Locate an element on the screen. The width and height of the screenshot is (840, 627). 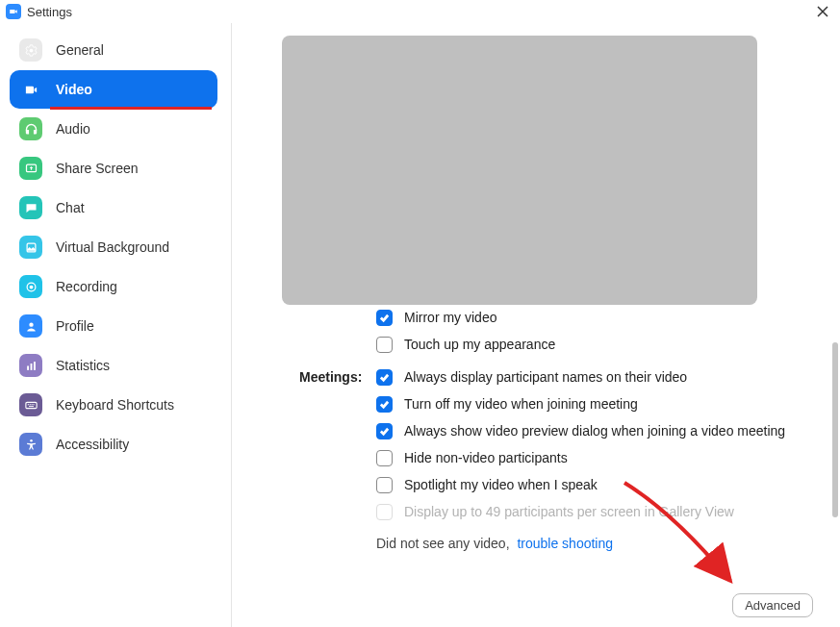
option-touch-up: Touch up my appearance is located at coordinates (466, 344).